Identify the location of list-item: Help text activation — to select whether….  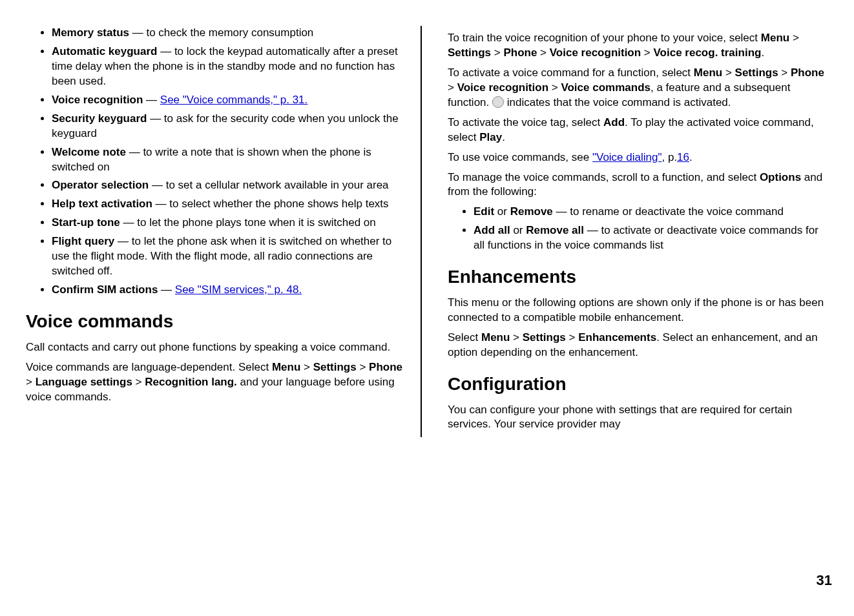
(229, 204).